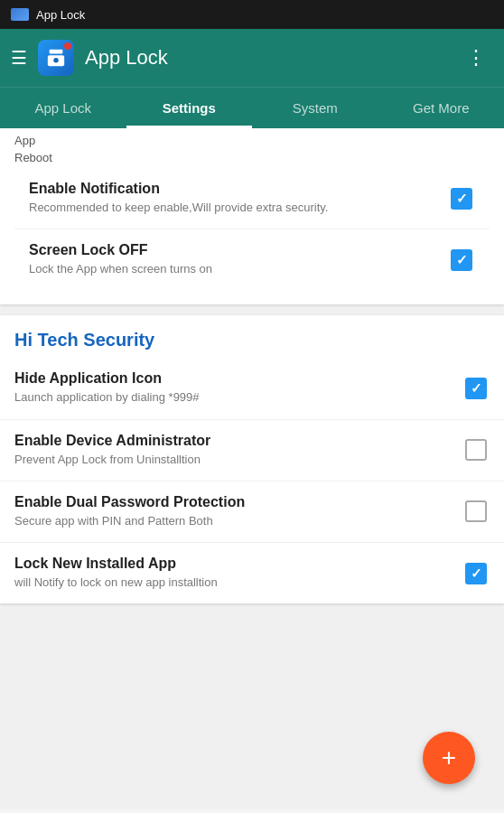 The width and height of the screenshot is (504, 813). What do you see at coordinates (252, 451) in the screenshot?
I see `setting-row-enable-device-admin: Enable Device Administrator Prevent App …` at bounding box center [252, 451].